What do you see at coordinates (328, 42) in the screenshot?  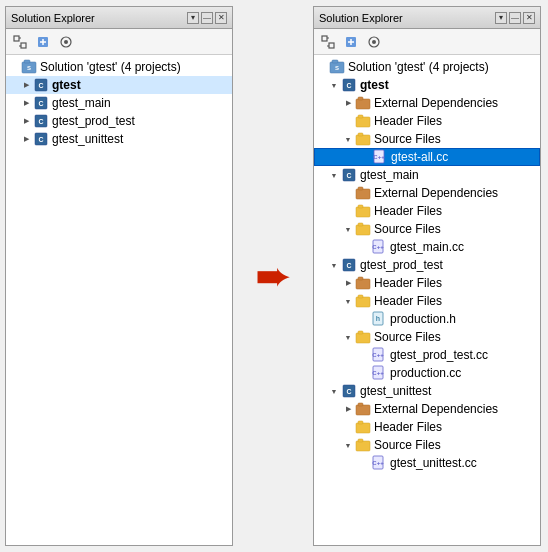 I see `right-sync-btn` at bounding box center [328, 42].